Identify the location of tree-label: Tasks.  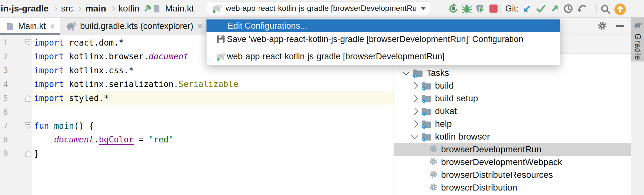
(438, 73).